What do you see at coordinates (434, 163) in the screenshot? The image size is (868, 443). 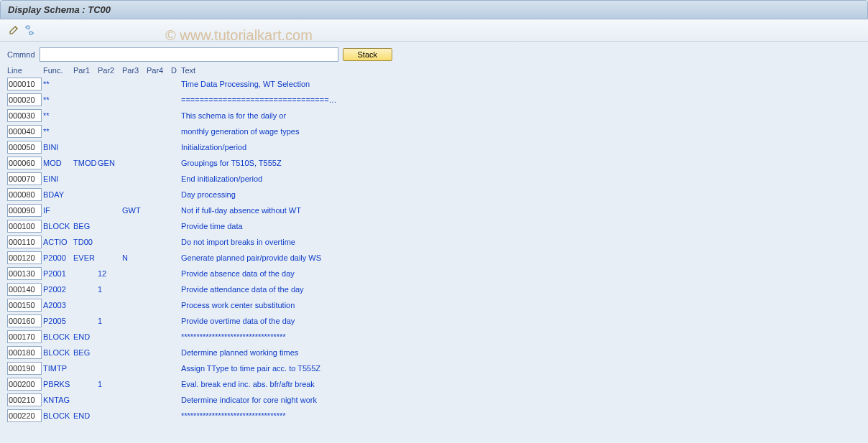 I see `table-row: MODTMODGENGroupings for T510S, T555Z` at bounding box center [434, 163].